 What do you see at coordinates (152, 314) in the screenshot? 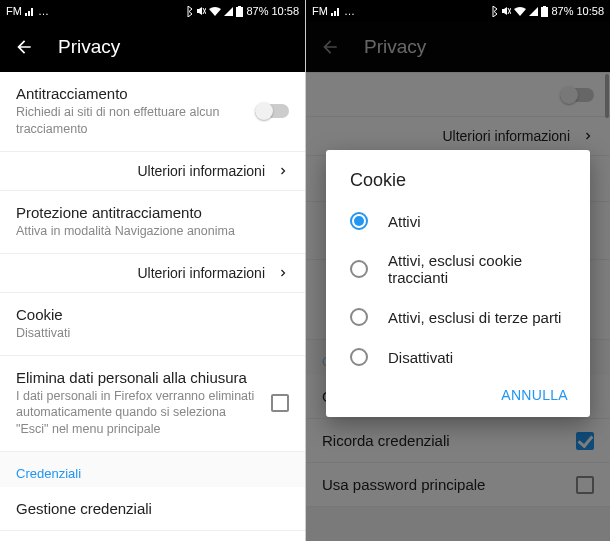
I see `cookie-title: Cookie` at bounding box center [152, 314].